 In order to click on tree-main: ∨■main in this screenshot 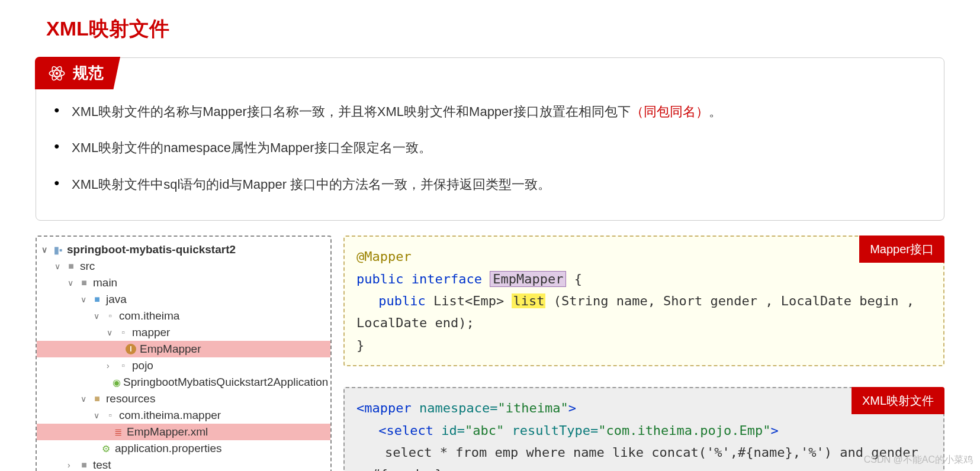, I will do `click(184, 283)`.